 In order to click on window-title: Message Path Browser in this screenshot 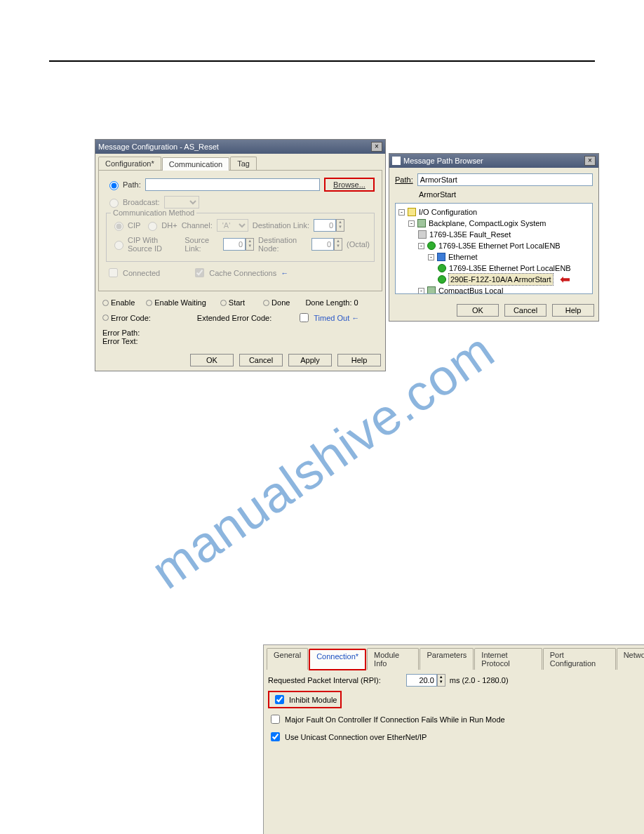, I will do `click(443, 161)`.